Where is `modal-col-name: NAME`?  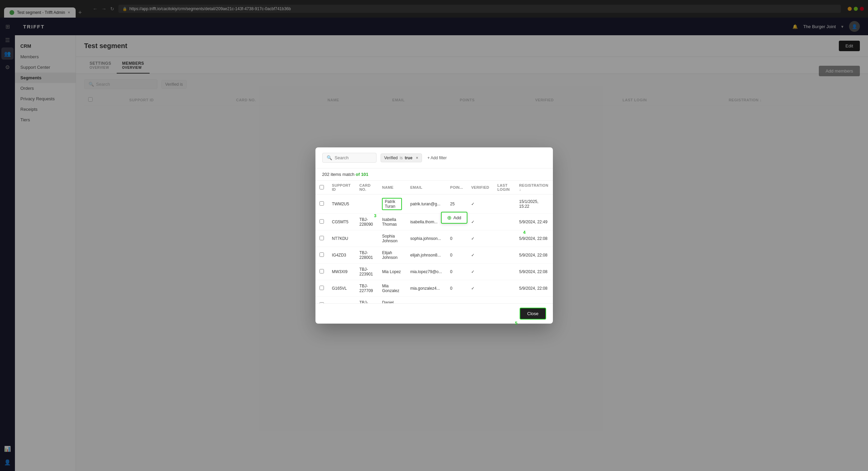 modal-col-name: NAME is located at coordinates (392, 188).